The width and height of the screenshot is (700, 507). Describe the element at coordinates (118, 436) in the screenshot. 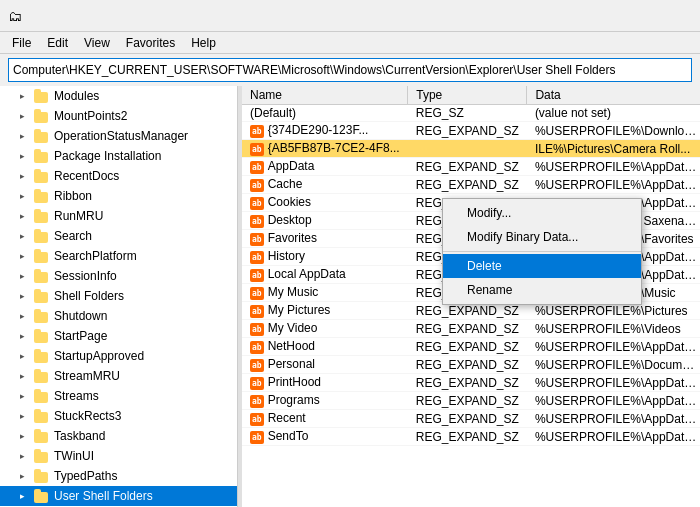

I see `tree-item: ▸Taskband` at that location.